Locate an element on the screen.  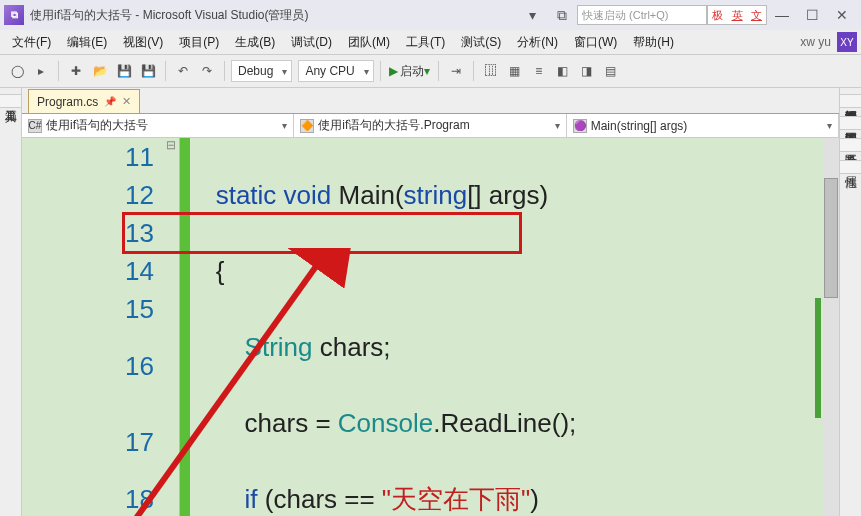
new-item-icon: ✚ is located at coordinates (76, 71).